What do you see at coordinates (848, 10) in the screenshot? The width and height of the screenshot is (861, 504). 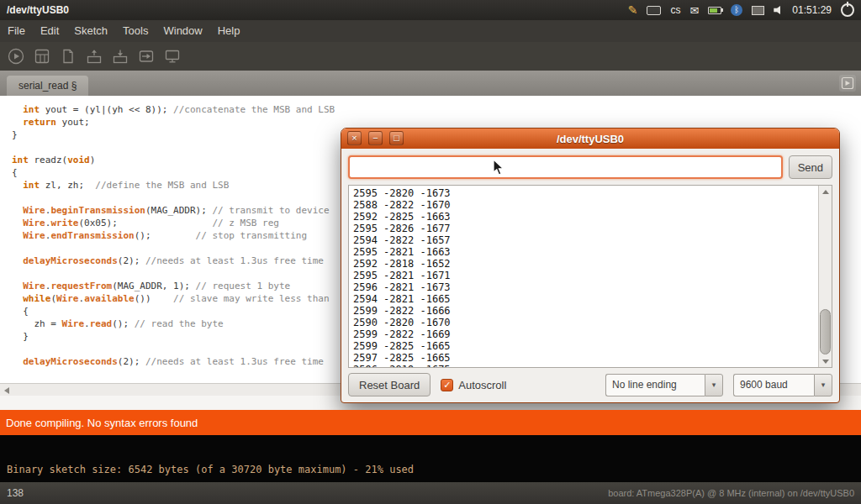 I see `power-icon` at bounding box center [848, 10].